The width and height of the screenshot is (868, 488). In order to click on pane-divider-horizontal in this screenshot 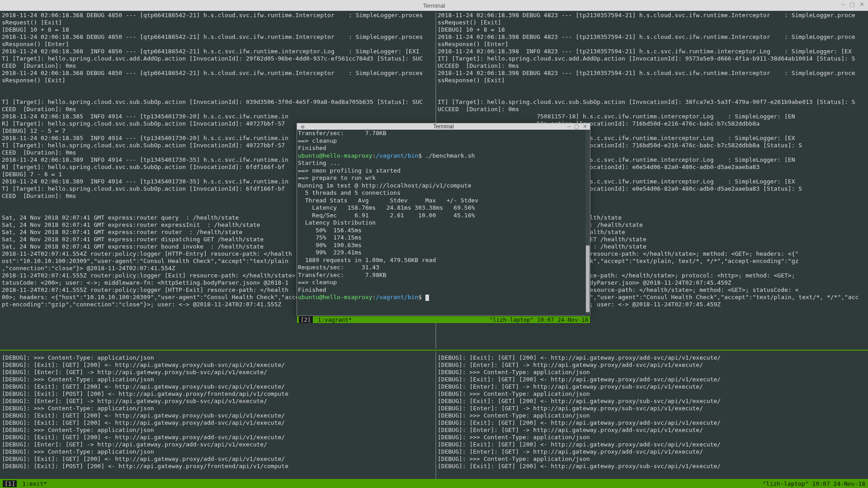, I will do `click(434, 350)`.